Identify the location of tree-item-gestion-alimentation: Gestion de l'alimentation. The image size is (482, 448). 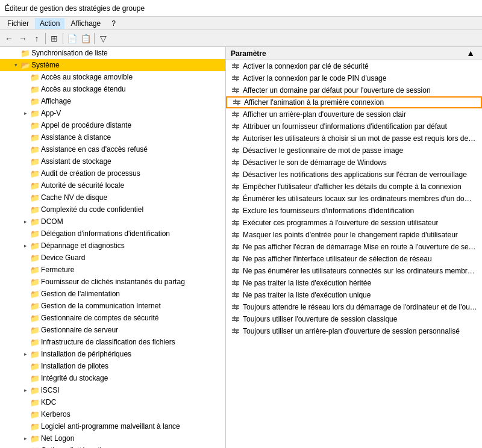
(113, 294).